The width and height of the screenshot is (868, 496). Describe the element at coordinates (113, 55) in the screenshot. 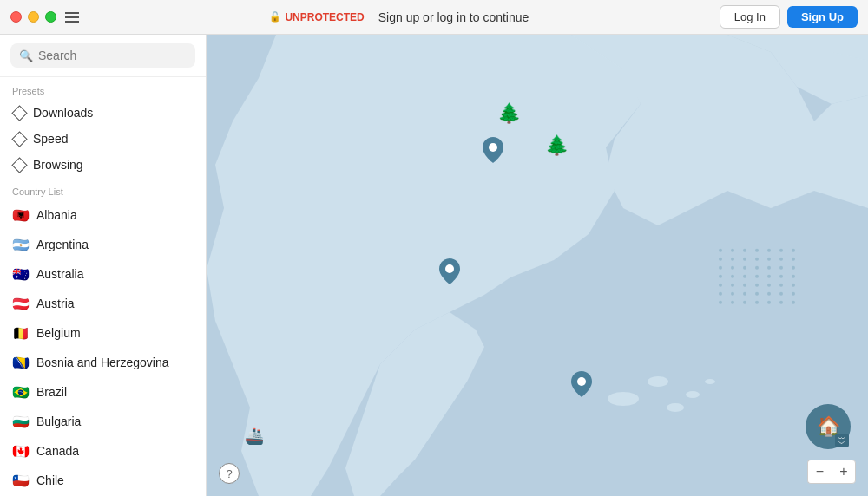

I see `search-input` at that location.